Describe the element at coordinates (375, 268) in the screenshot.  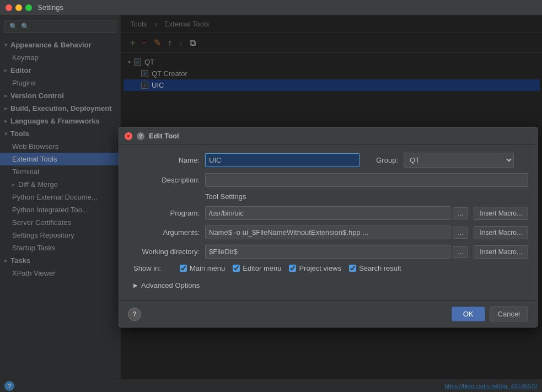
I see `show-search-result-label: Search result` at that location.